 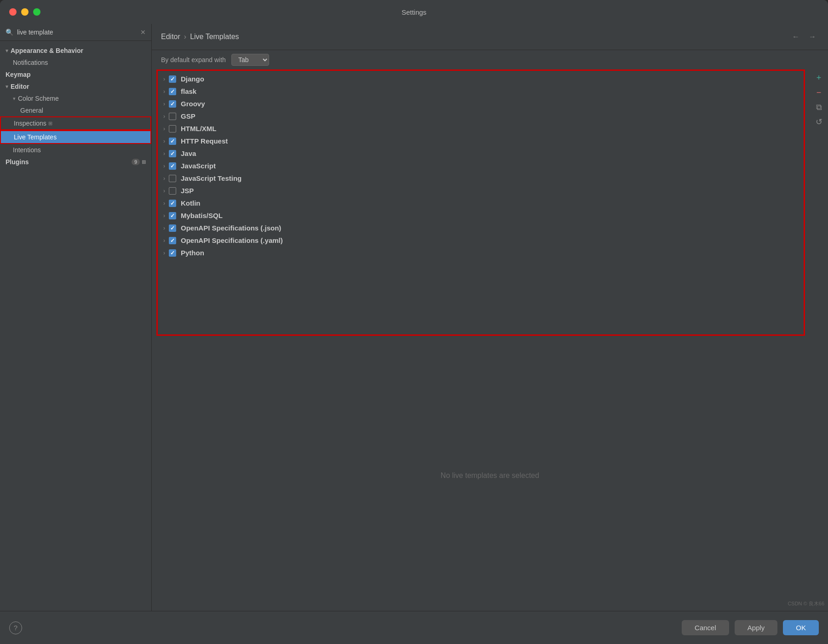 I want to click on window-controls, so click(x=25, y=12).